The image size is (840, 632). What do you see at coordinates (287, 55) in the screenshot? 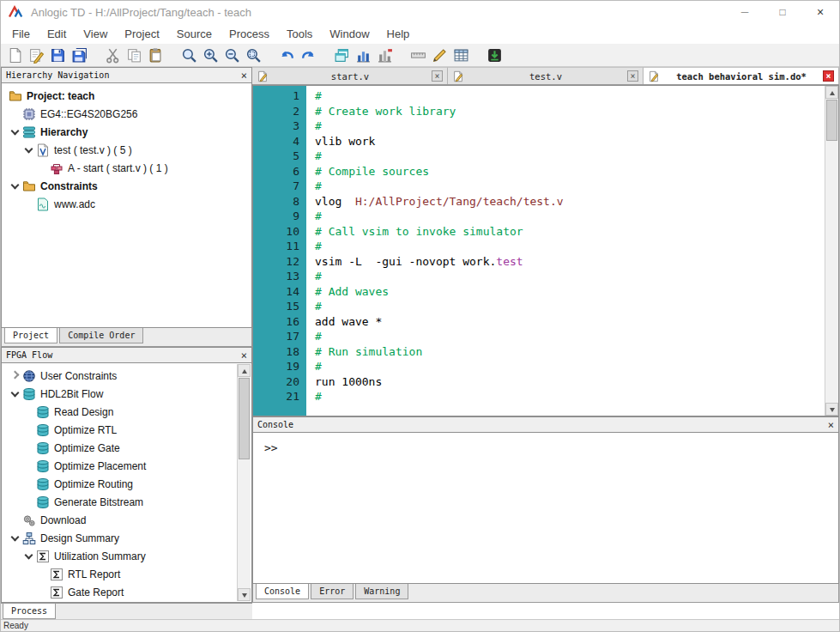
I see `undo-button` at bounding box center [287, 55].